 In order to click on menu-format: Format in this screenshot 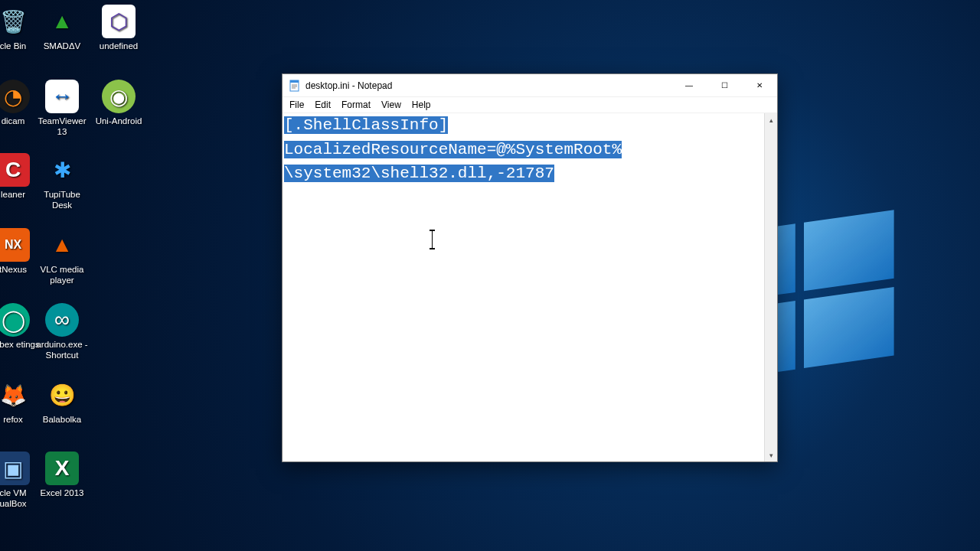, I will do `click(356, 105)`.